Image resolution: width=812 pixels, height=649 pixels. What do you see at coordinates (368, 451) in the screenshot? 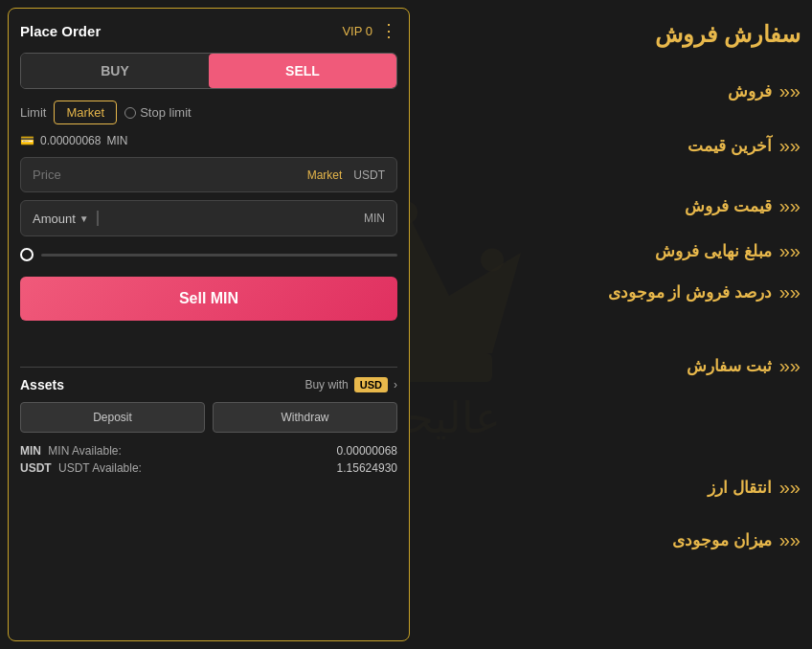
I see `min-available-value: 0.00000068` at bounding box center [368, 451].